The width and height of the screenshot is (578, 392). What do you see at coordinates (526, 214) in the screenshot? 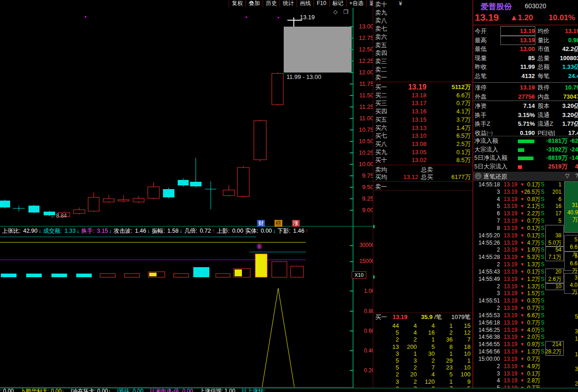
I see `tick-row: 613.19▼2.2万S17` at bounding box center [526, 214].